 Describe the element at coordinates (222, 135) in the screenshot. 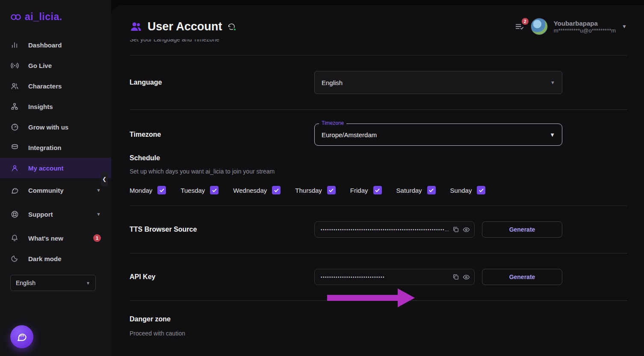

I see `timezone-label: Timezone` at that location.